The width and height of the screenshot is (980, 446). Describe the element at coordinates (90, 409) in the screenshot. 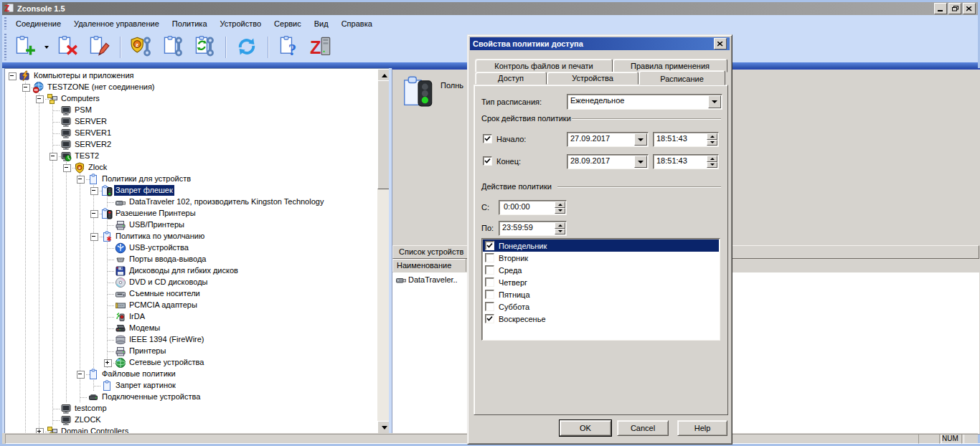

I see `tree-item-label: testcomp` at that location.